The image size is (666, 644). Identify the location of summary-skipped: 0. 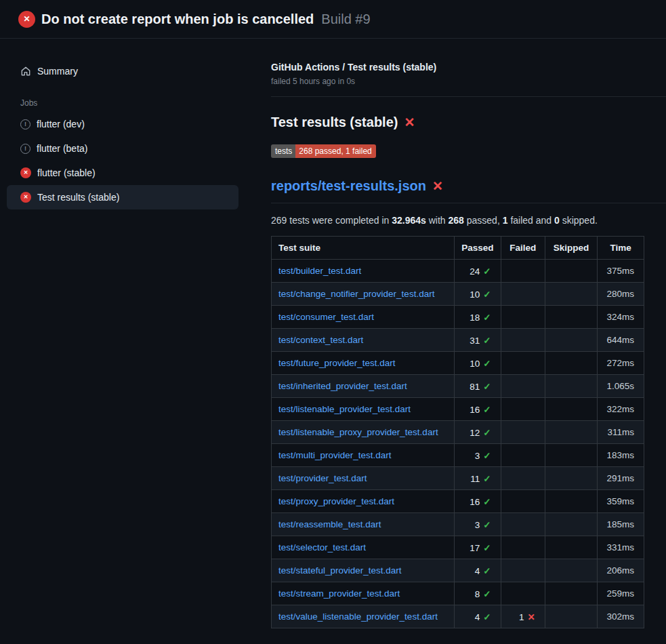
(557, 220).